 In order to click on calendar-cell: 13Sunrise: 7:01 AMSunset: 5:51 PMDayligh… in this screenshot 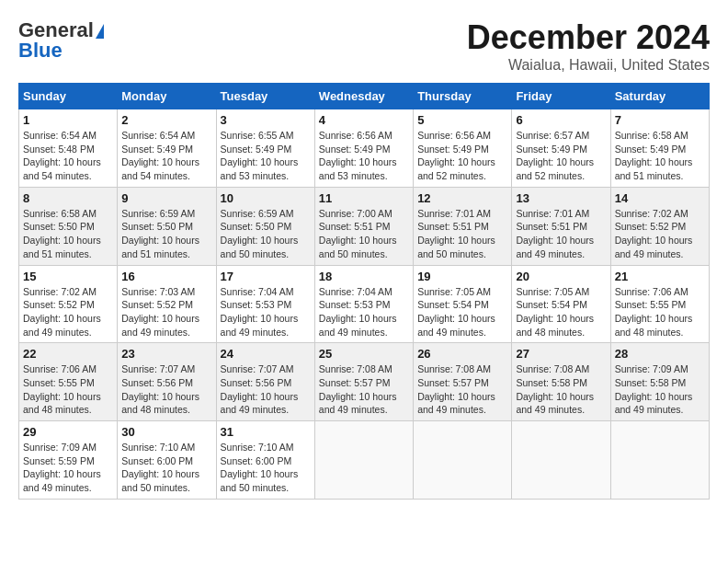, I will do `click(561, 226)`.